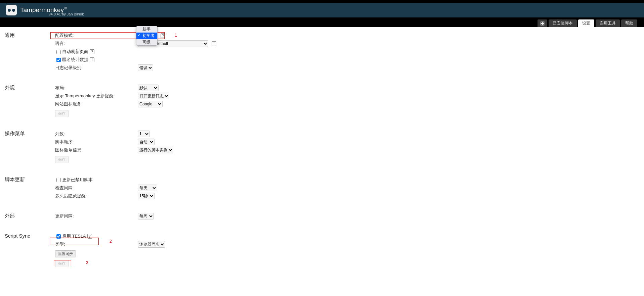 This screenshot has height=296, width=644. What do you see at coordinates (147, 36) in the screenshot?
I see `config-mode-option-beginner: 初学者` at bounding box center [147, 36].